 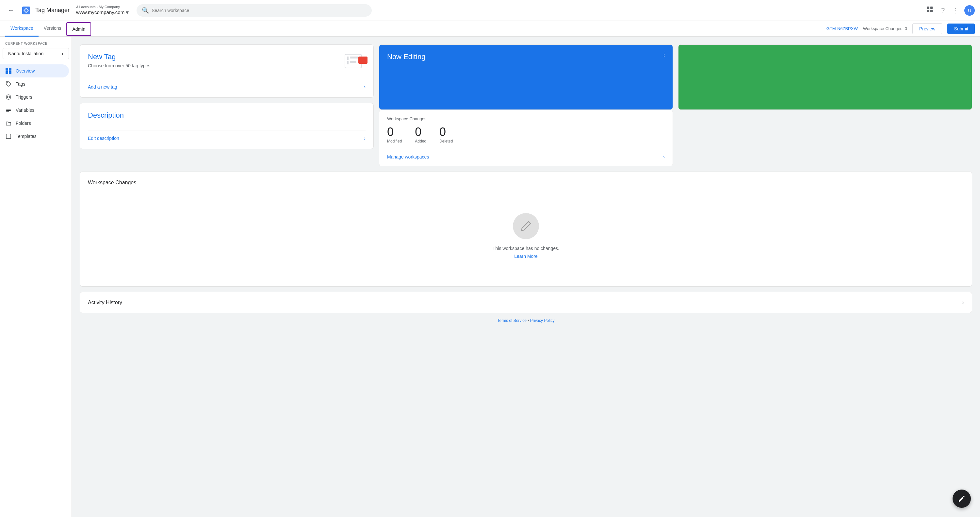 What do you see at coordinates (526, 226) in the screenshot?
I see `empty-state-icon` at bounding box center [526, 226].